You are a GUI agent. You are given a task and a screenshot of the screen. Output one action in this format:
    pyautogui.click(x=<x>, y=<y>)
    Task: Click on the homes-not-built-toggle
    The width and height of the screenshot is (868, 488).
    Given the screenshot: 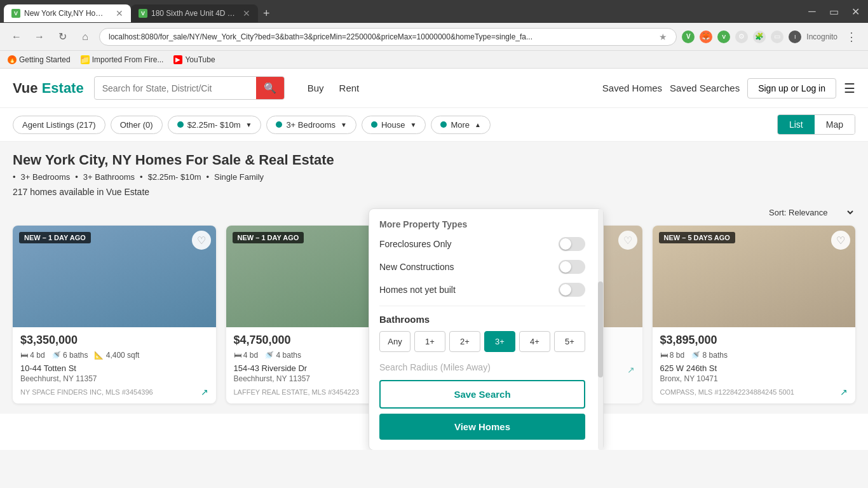 What is the action you would take?
    pyautogui.click(x=572, y=290)
    